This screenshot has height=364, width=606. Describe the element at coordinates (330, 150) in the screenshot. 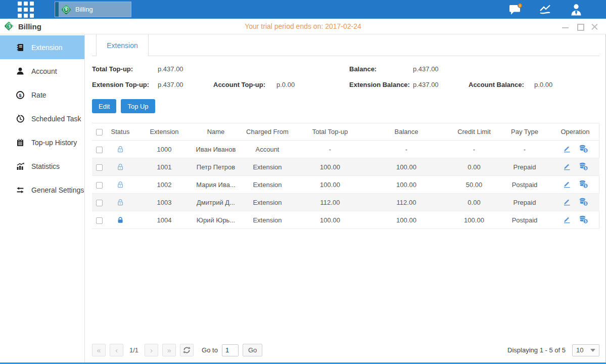

I see `cell-total-topup: -` at that location.